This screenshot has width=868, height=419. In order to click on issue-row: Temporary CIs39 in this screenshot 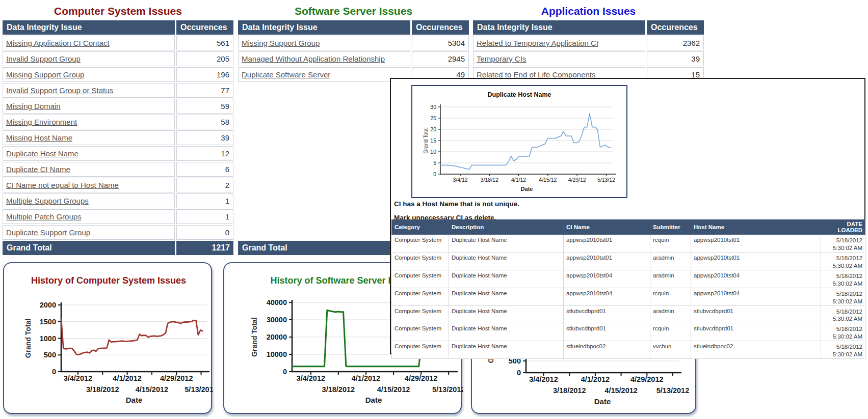, I will do `click(588, 59)`.